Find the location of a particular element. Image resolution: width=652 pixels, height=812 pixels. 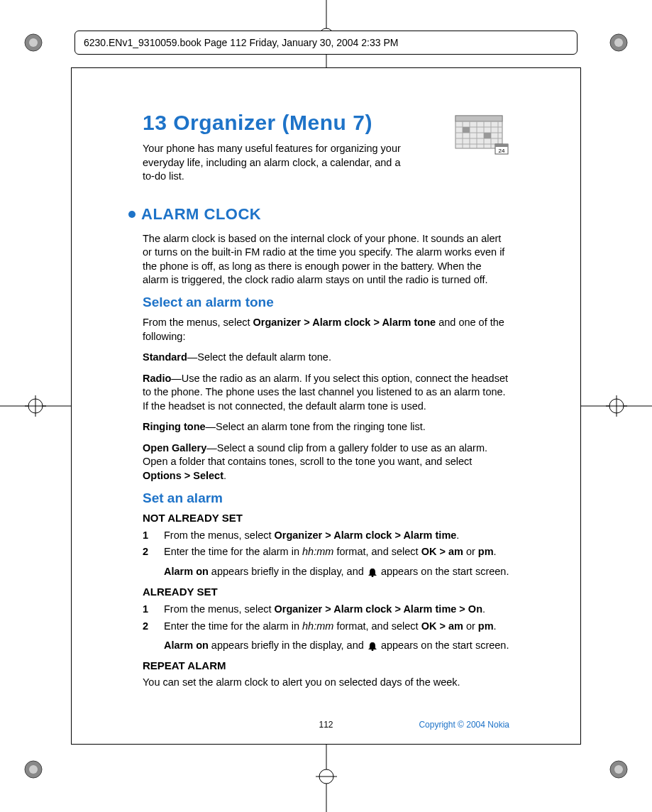

page-number: 112 is located at coordinates (326, 725).